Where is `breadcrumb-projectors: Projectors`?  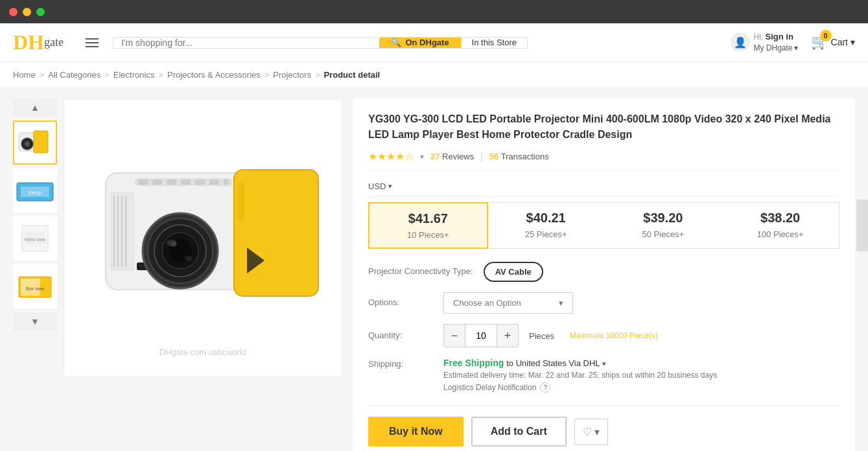
breadcrumb-projectors: Projectors is located at coordinates (292, 75).